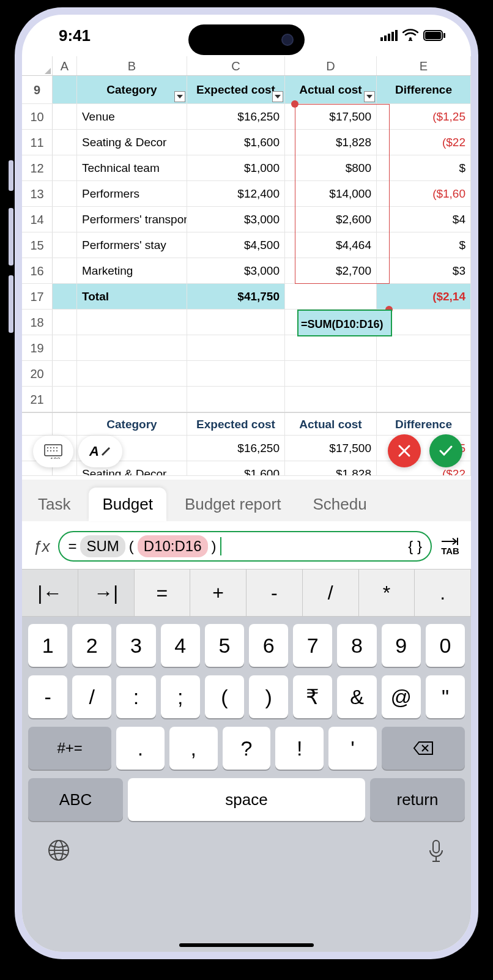 The height and width of the screenshot is (980, 493). I want to click on header-actual: Actual cost, so click(331, 89).